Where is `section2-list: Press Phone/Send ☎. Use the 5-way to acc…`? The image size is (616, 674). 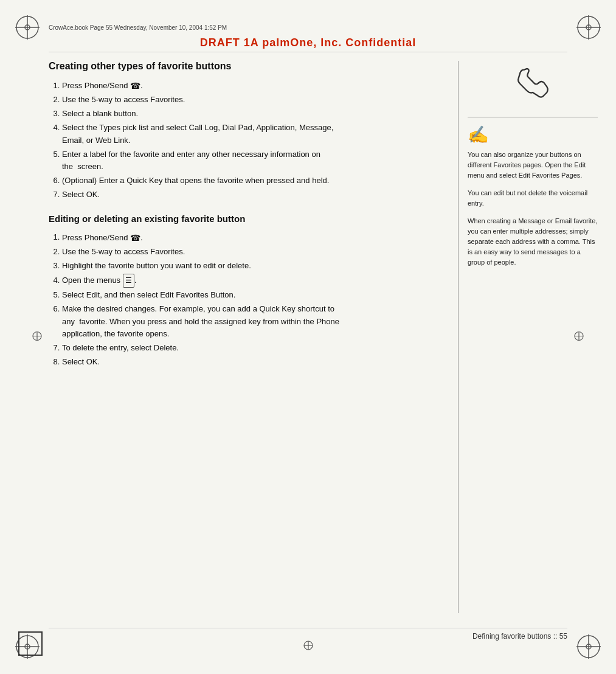 section2-list: Press Phone/Send ☎. Use the 5-way to acc… is located at coordinates (237, 300).